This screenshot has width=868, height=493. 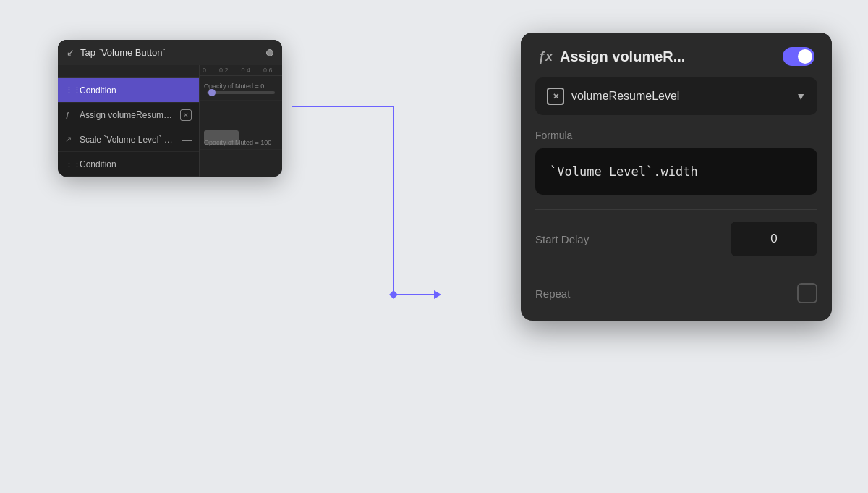 I want to click on start-delay-input: 0, so click(x=774, y=239).